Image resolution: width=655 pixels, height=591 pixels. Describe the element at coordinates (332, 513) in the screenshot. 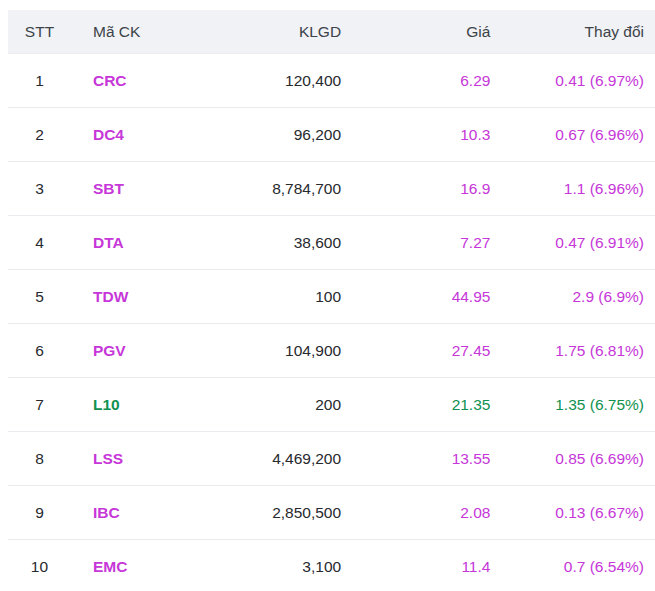

I see `table-row: 9 IBC 2,850,500 2.08 0.13 (6.67%)` at that location.